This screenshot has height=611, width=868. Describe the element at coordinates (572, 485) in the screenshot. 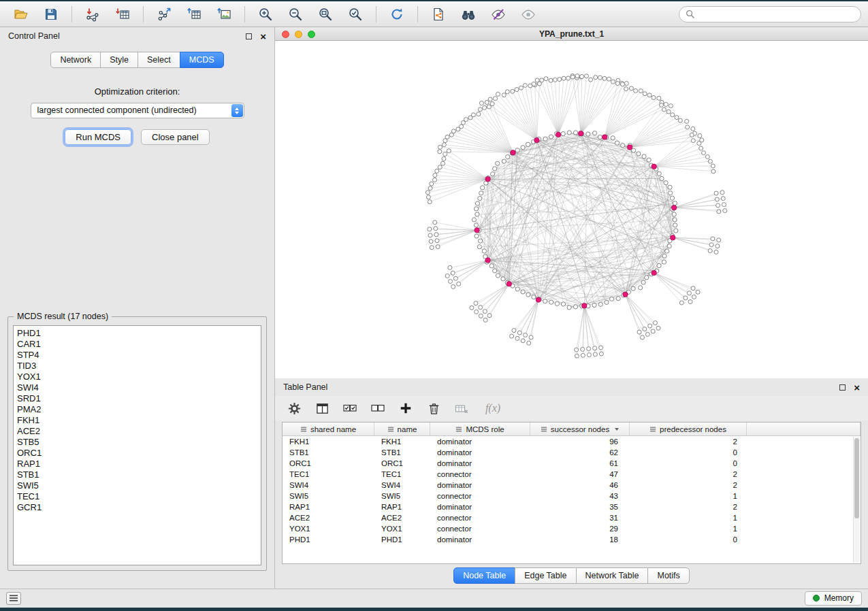

I see `table-row: SWI4SWI4dominator462` at that location.